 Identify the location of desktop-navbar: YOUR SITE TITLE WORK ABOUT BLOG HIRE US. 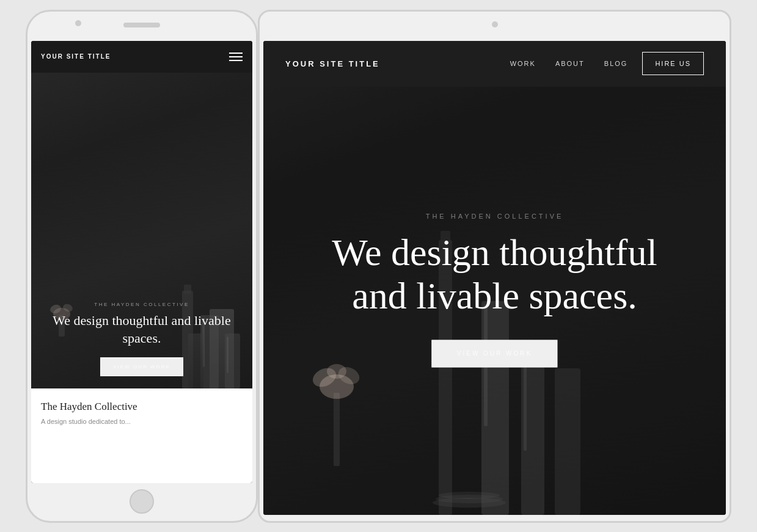
(495, 64).